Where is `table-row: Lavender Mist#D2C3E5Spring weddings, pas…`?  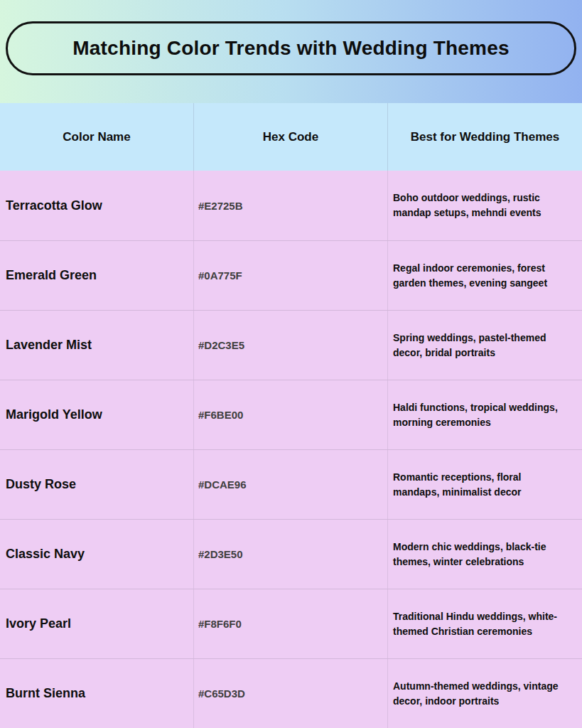
table-row: Lavender Mist#D2C3E5Spring weddings, pas… is located at coordinates (291, 345).